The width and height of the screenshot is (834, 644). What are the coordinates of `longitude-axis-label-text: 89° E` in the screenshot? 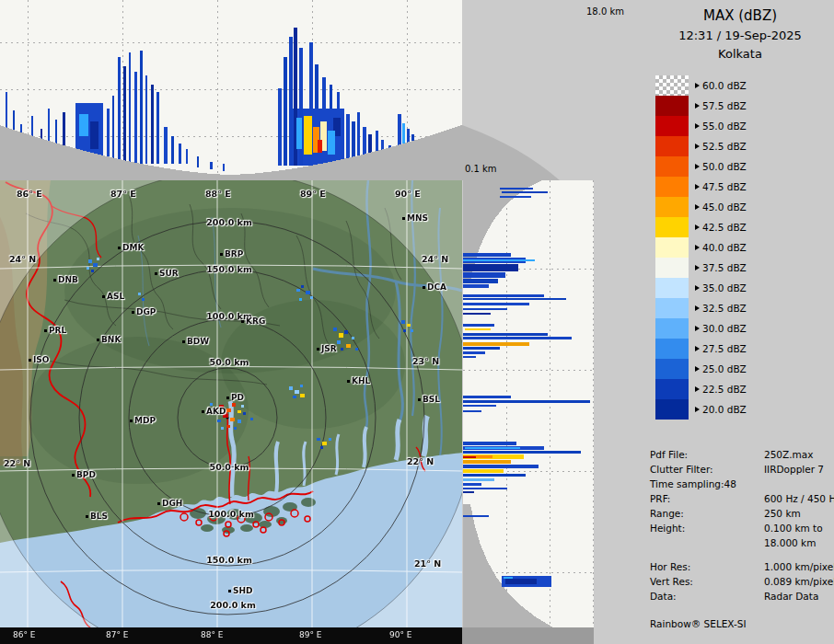 It's located at (311, 635).